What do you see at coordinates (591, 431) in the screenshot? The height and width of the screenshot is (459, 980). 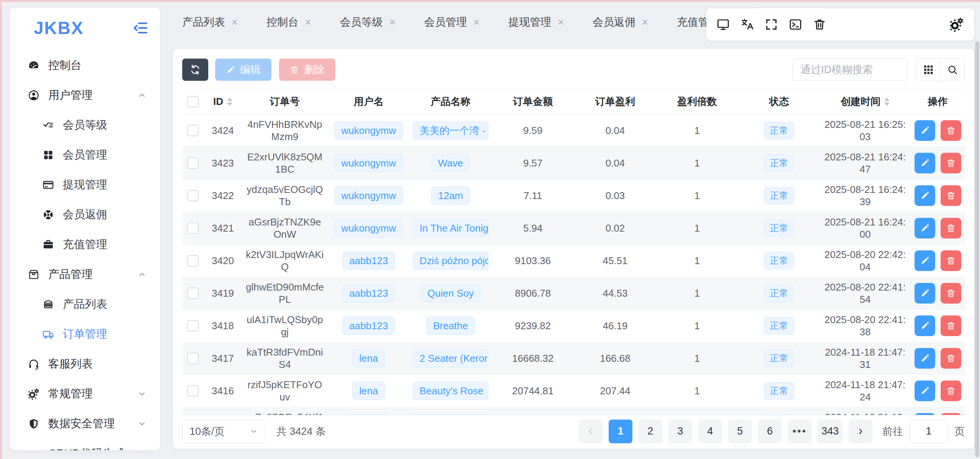 I see `prev-page-button` at bounding box center [591, 431].